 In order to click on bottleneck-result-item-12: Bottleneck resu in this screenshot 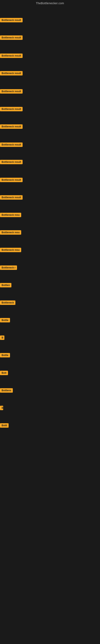, I will do `click(10, 216)`.